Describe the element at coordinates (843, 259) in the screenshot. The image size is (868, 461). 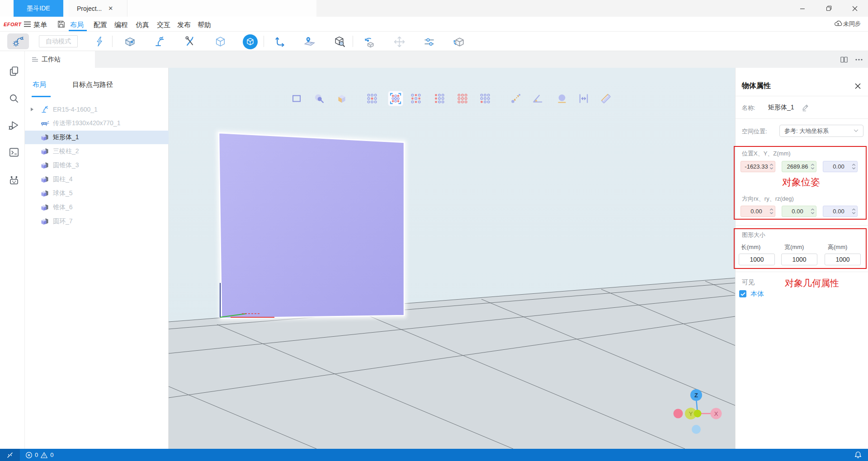
I see `height-input` at that location.